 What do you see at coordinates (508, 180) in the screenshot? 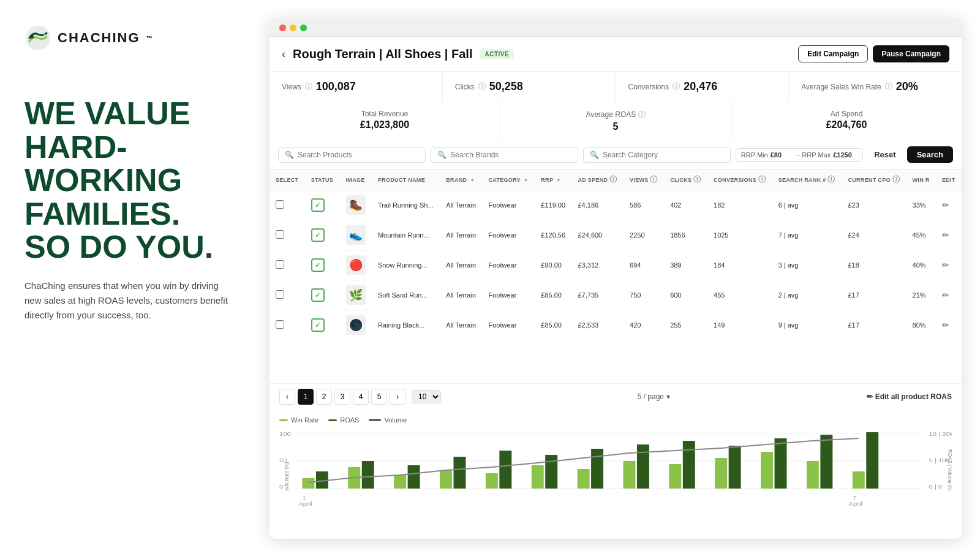
I see `col-category: CATEGORY ▼` at bounding box center [508, 180].